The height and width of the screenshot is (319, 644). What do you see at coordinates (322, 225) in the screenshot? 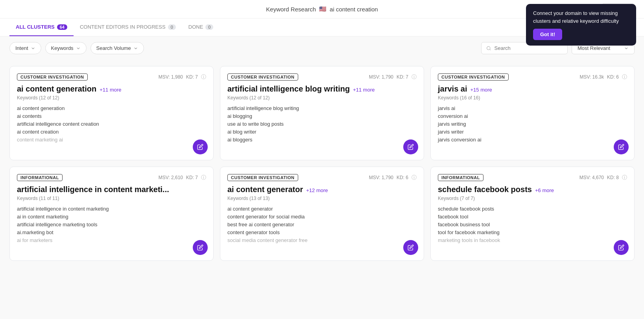
I see `keyword-item: best free ai content generator` at bounding box center [322, 225].